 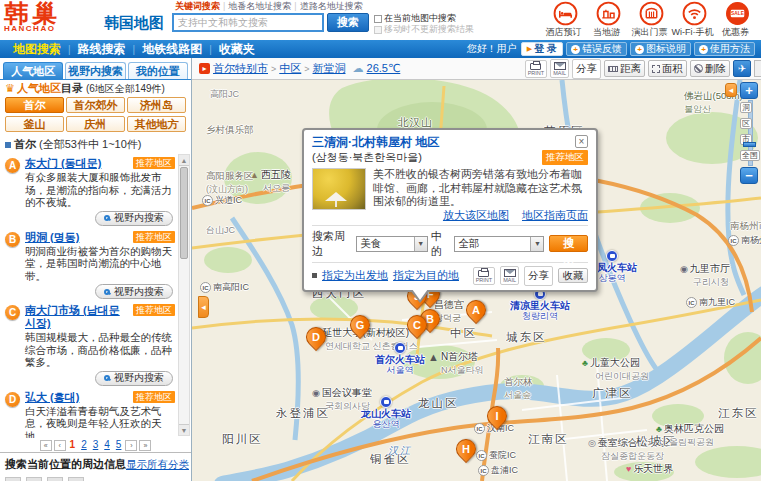 What do you see at coordinates (746, 108) in the screenshot?
I see `zoom-level-0: 洞` at bounding box center [746, 108].